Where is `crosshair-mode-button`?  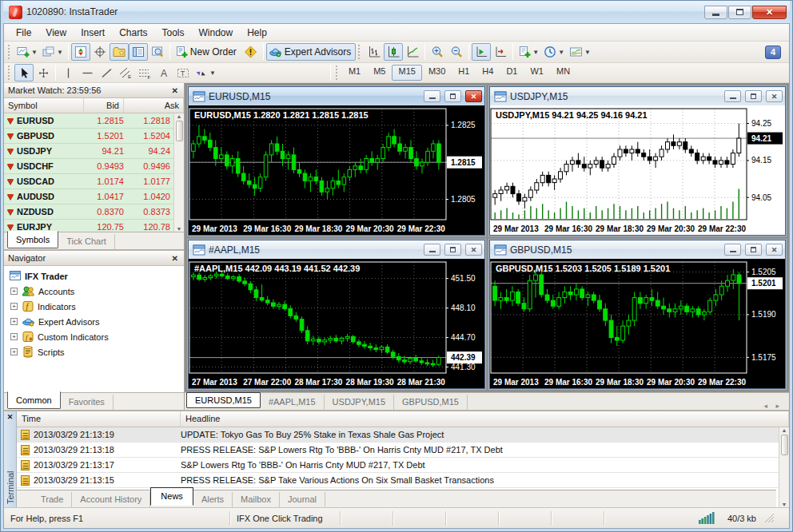 crosshair-mode-button is located at coordinates (100, 52).